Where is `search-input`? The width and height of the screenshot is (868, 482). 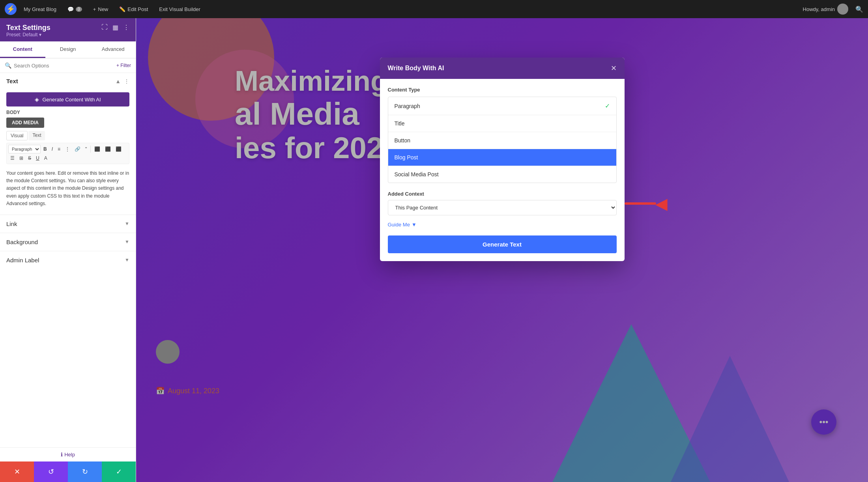
search-input is located at coordinates (64, 65).